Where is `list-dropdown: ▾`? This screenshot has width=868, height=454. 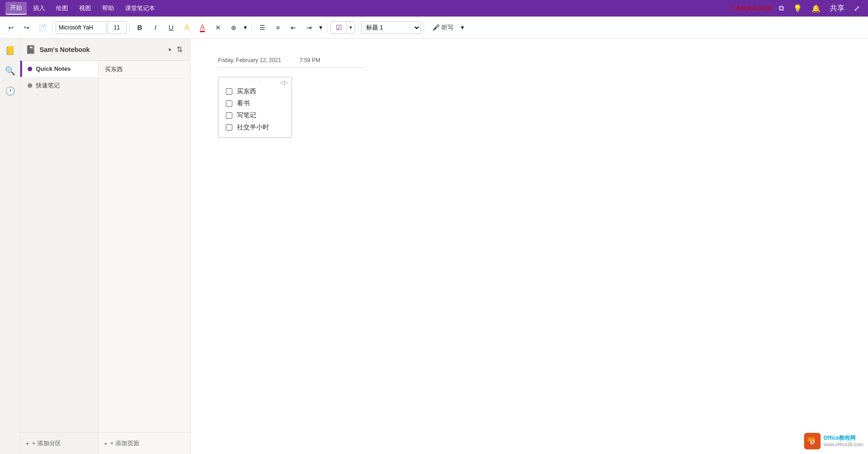 list-dropdown: ▾ is located at coordinates (321, 28).